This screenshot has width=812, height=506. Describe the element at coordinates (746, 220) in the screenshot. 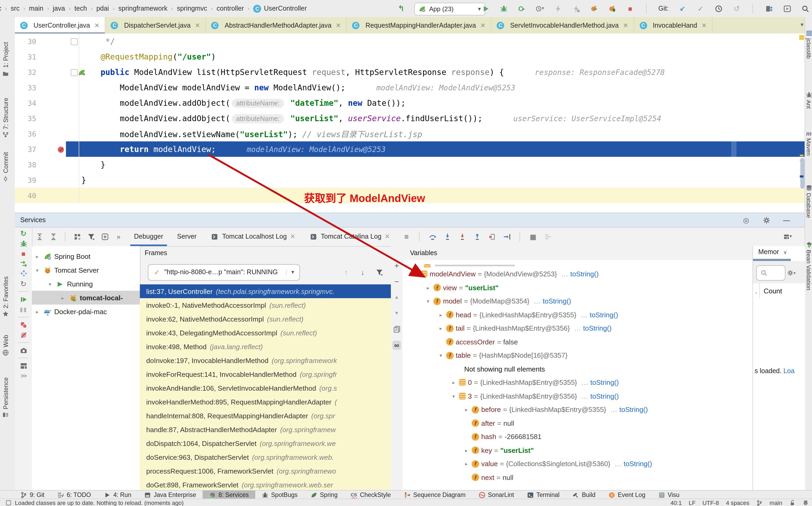

I see `locate-icon: ◎` at that location.